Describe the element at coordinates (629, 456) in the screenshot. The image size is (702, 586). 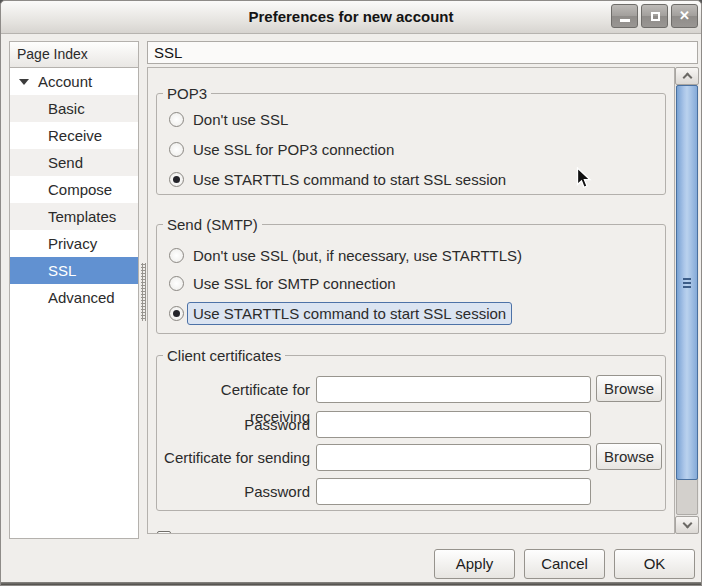
I see `browse-sending-button: Browse` at that location.